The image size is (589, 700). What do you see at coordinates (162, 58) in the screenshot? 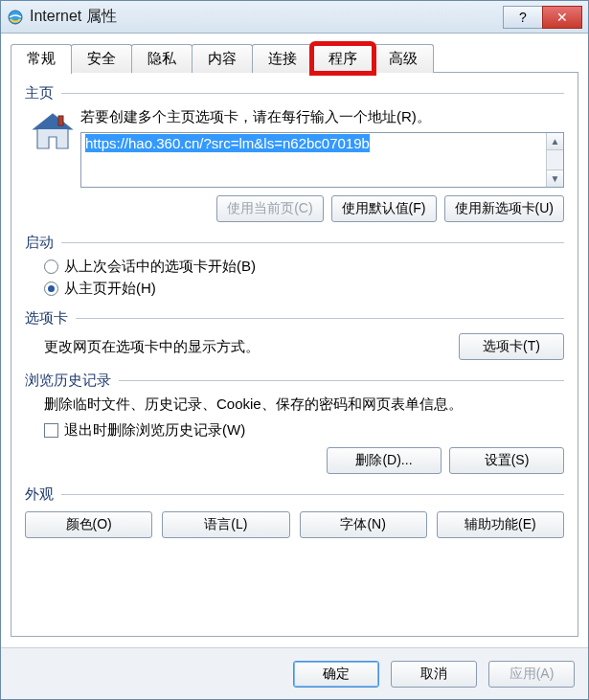
I see `tab-privacy: 隐私` at bounding box center [162, 58].